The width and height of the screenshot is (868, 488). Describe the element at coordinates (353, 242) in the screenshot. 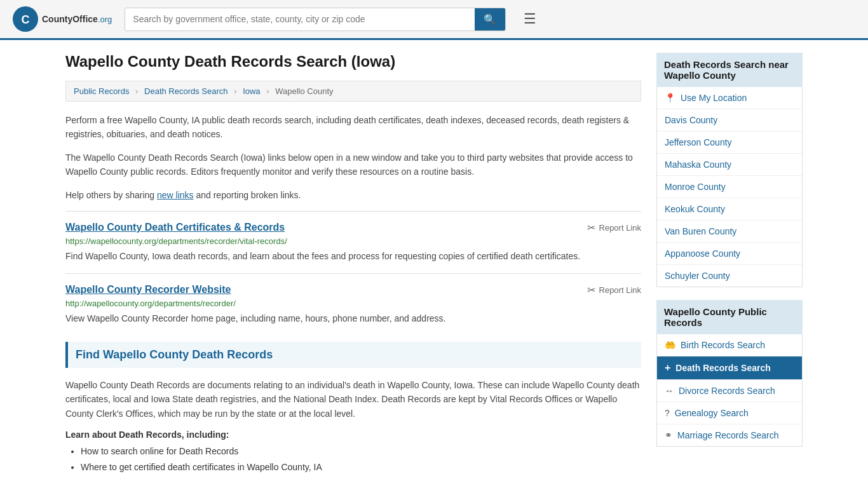

I see `result-block-1: Wapello County Death Certificates & Reco…` at that location.